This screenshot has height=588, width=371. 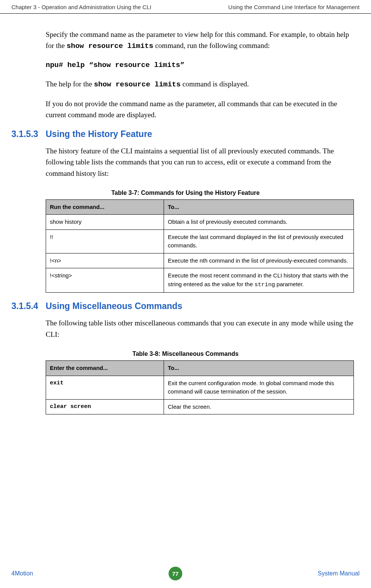 I want to click on table-row: !! Execute the last command displayed in…, so click(x=200, y=241).